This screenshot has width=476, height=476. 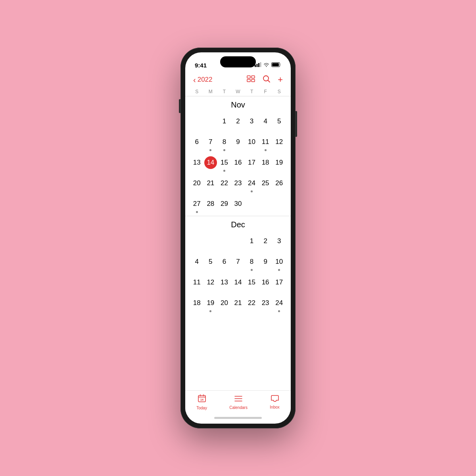 I want to click on home-indicator, so click(x=238, y=418).